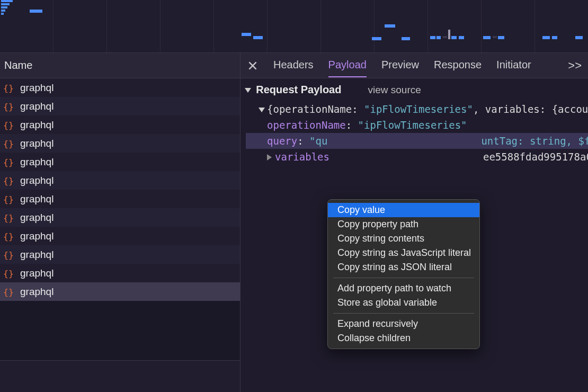 This screenshot has height=392, width=588. Describe the element at coordinates (404, 238) in the screenshot. I see `menu-copy-string-contents: Copy string contents` at that location.